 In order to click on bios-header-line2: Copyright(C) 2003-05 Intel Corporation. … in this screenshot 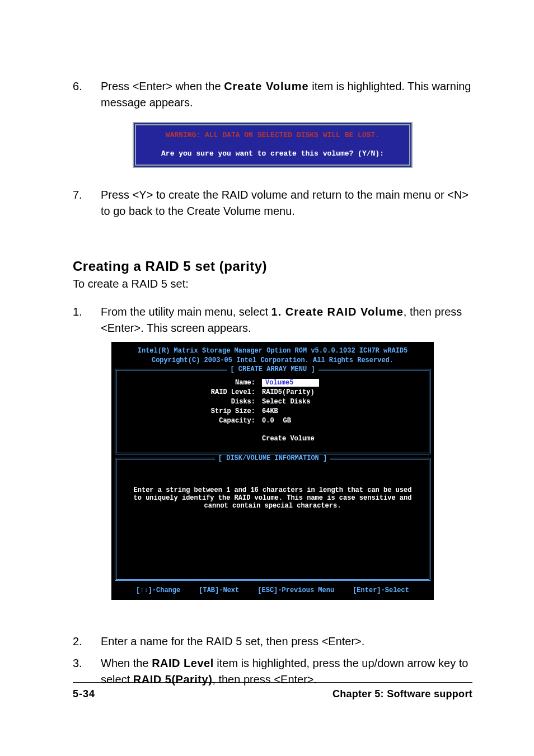, I will do `click(273, 360)`.